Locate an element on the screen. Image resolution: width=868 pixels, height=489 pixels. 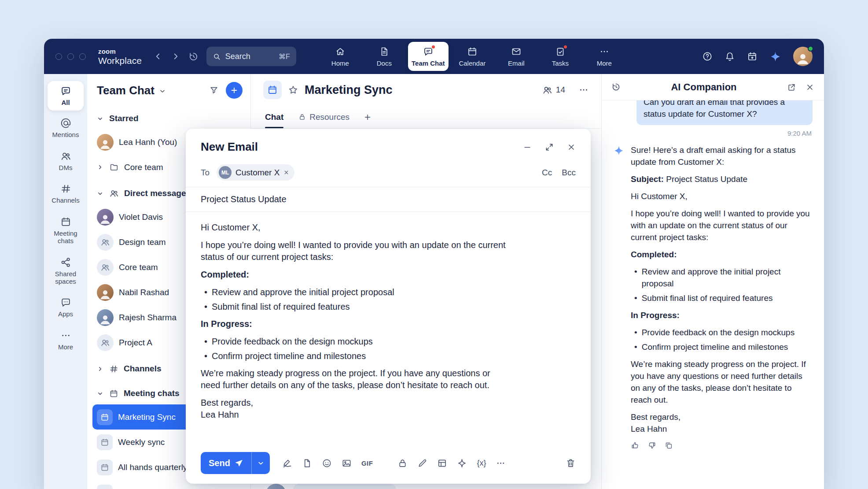
nav-calendar: Calendar is located at coordinates (472, 56).